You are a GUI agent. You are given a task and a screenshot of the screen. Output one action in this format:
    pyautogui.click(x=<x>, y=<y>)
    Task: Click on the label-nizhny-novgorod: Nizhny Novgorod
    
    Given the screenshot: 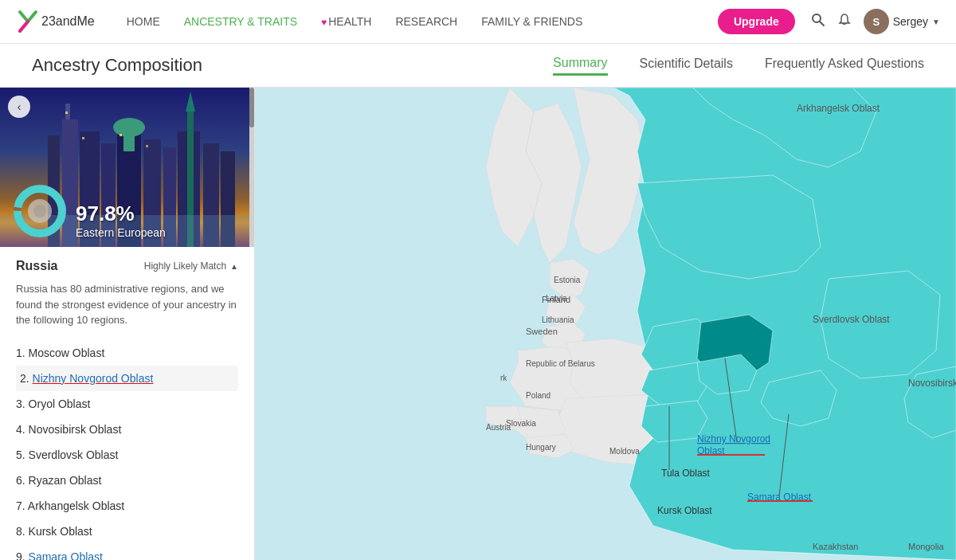 What is the action you would take?
    pyautogui.click(x=734, y=439)
    